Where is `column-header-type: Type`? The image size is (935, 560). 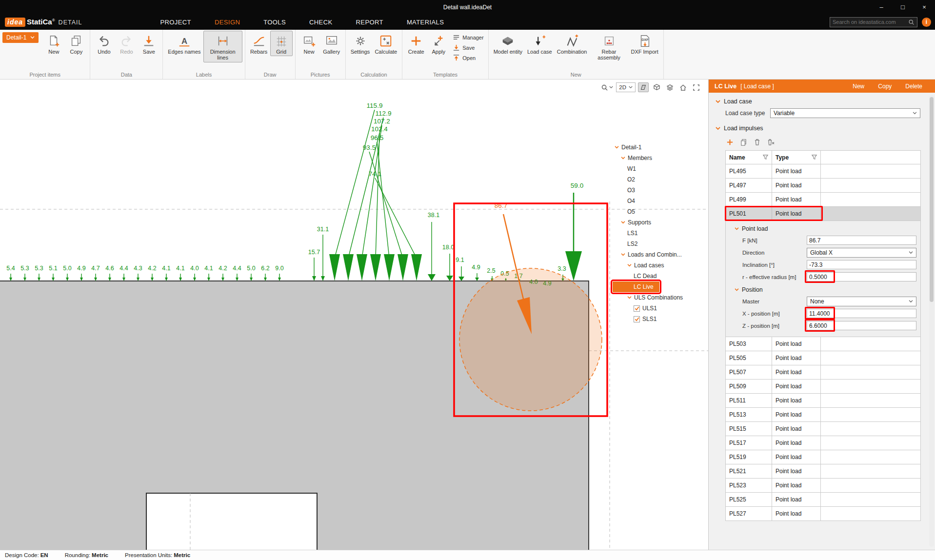 column-header-type: Type is located at coordinates (796, 157).